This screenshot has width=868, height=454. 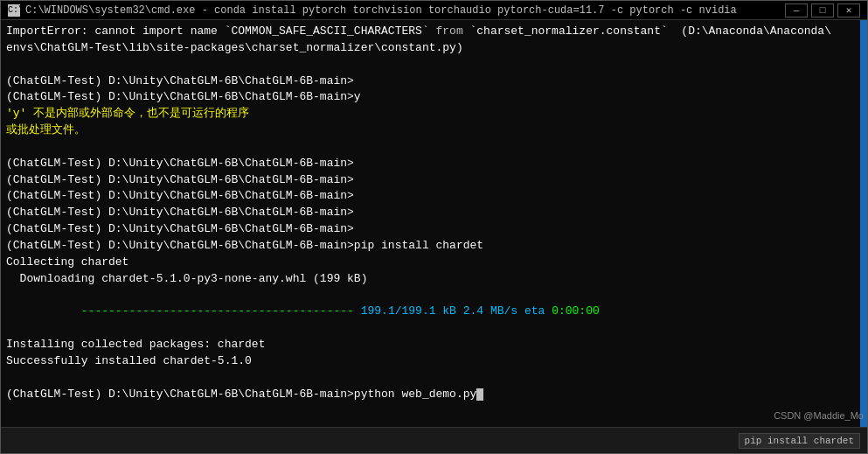 What do you see at coordinates (372, 10) in the screenshot?
I see `title-bar-left: C:\ C:\WINDOWS\system32\cmd.exe - conda …` at bounding box center [372, 10].